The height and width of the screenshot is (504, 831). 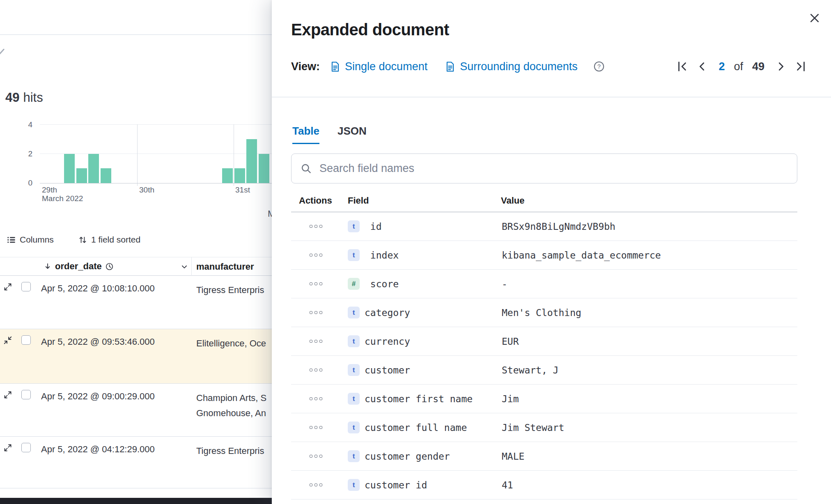 I want to click on column-header-manufacturer: manufacturer, so click(x=225, y=267).